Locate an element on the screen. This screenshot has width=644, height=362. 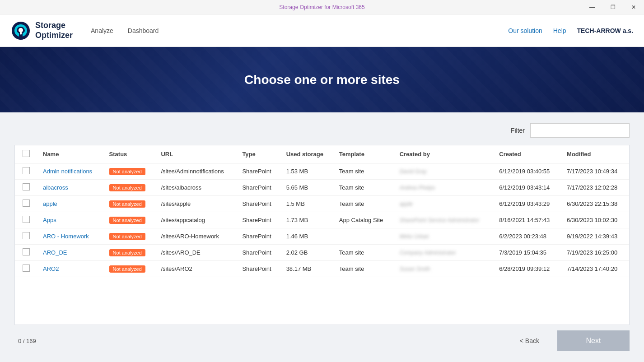
site-name-link: Admin notifications is located at coordinates (68, 172).